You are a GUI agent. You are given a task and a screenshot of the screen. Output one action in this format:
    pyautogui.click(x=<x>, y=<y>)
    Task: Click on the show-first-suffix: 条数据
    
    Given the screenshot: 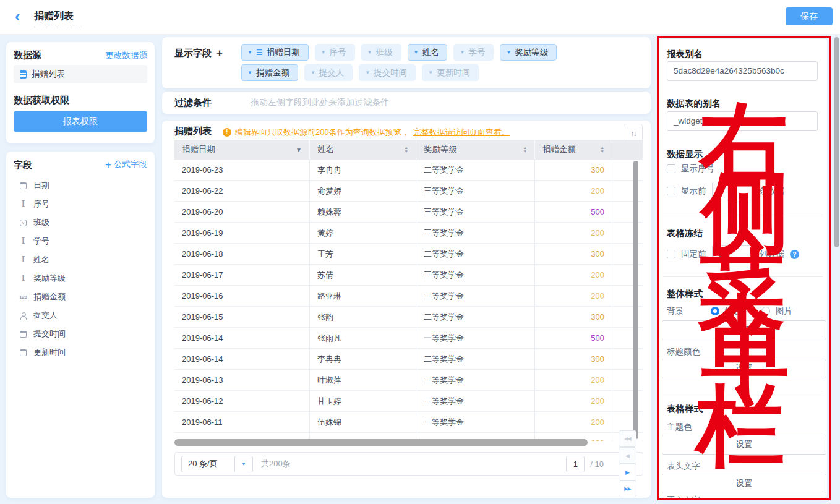 What is the action you would take?
    pyautogui.click(x=772, y=191)
    